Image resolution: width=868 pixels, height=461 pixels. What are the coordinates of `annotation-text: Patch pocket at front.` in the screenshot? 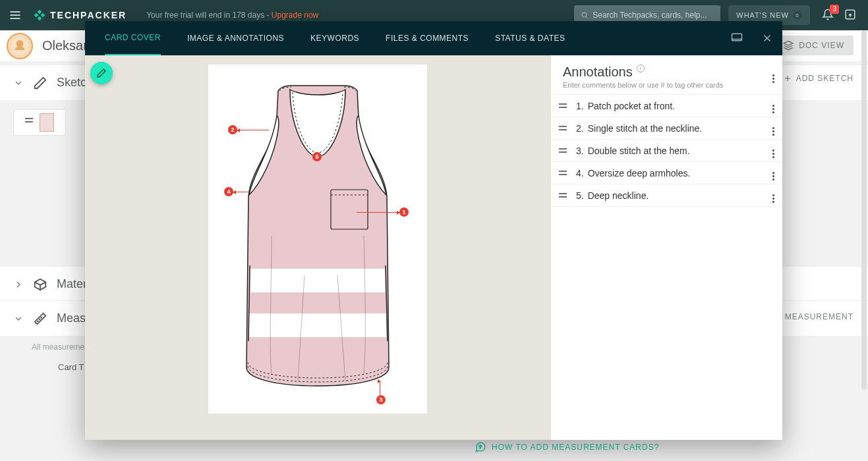 It's located at (631, 106).